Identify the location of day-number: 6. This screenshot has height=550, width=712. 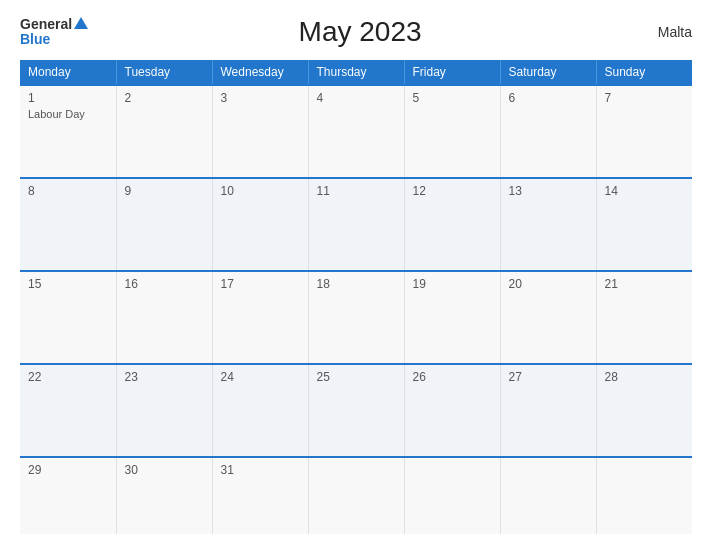
(548, 98).